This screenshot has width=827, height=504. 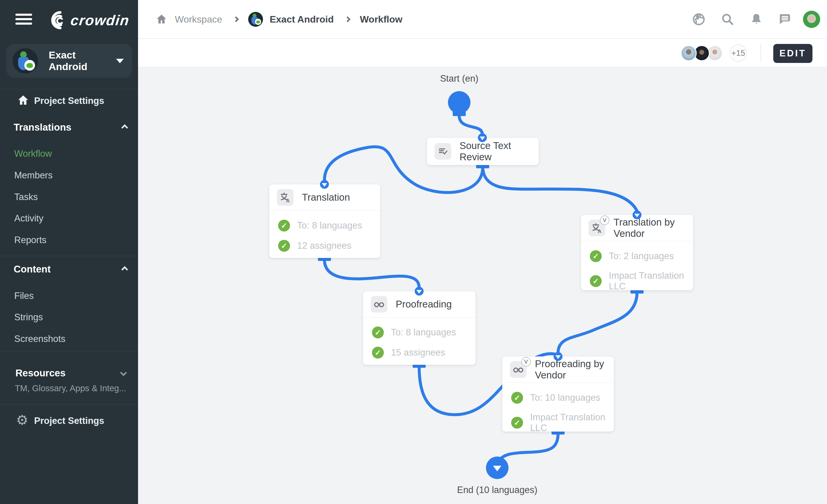 What do you see at coordinates (326, 197) in the screenshot?
I see `node-title: Translation` at bounding box center [326, 197].